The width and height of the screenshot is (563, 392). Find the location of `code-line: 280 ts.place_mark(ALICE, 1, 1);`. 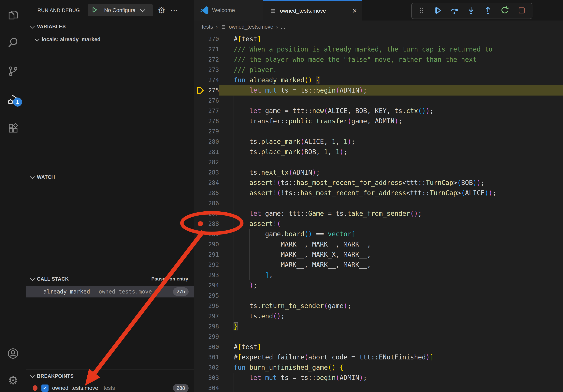

code-line: 280 ts.place_mark(ALICE, 1, 1); is located at coordinates (379, 142).